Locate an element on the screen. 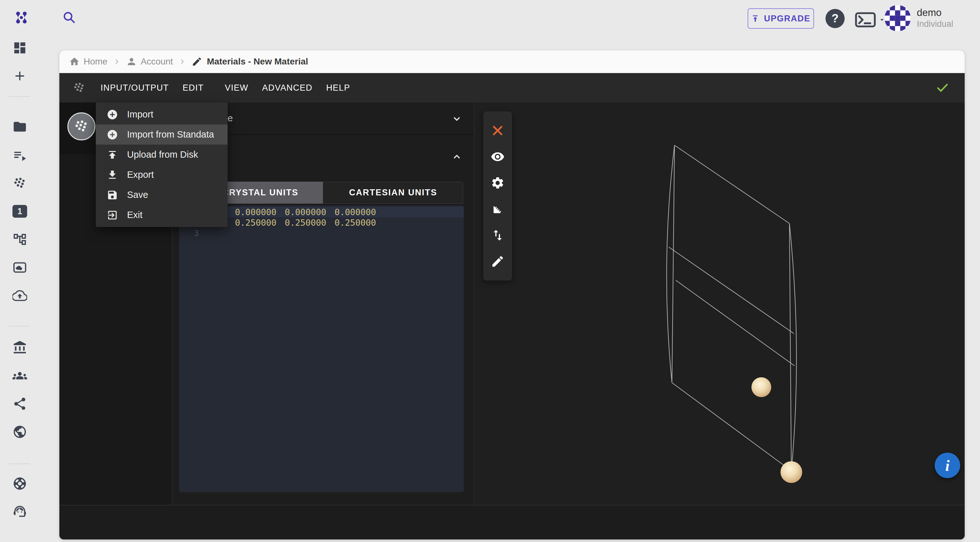 This screenshot has width=980, height=542. breadcrumb-account: Account is located at coordinates (150, 62).